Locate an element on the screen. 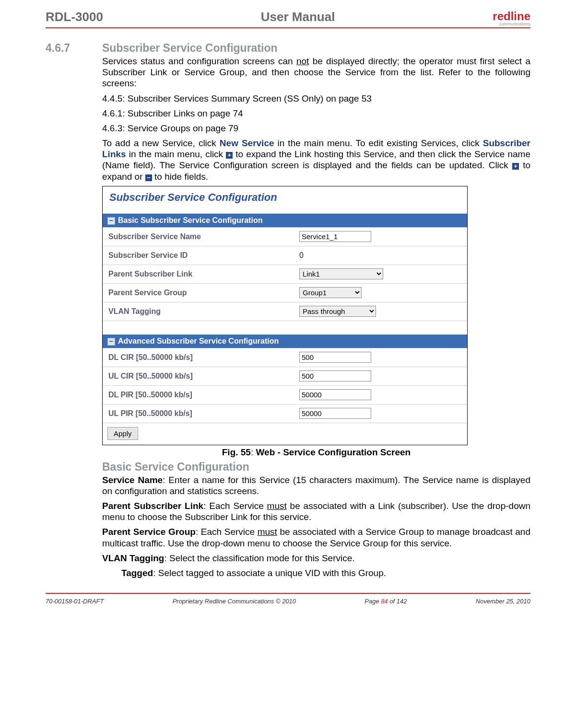 This screenshot has height=728, width=576. row-vlan-tagging: VLAN Tagging Pass through is located at coordinates (285, 312).